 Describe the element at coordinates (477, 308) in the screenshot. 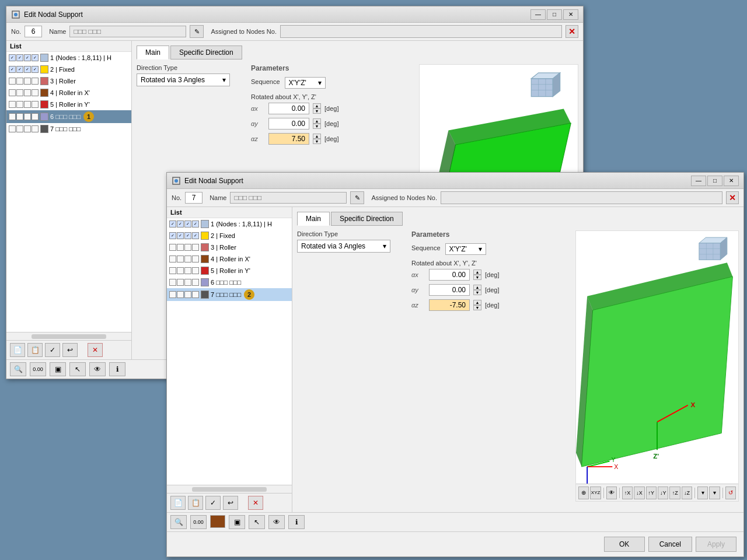

I see `front-az-down: ▼` at that location.